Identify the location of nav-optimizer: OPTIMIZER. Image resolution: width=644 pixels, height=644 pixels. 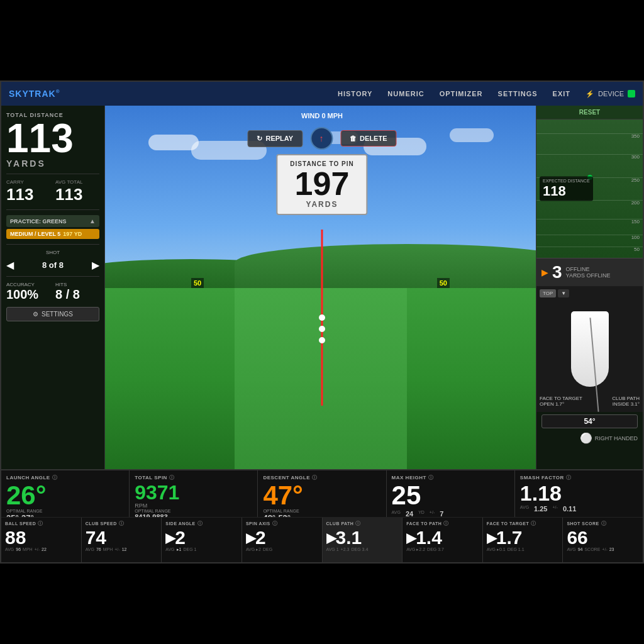
(462, 94).